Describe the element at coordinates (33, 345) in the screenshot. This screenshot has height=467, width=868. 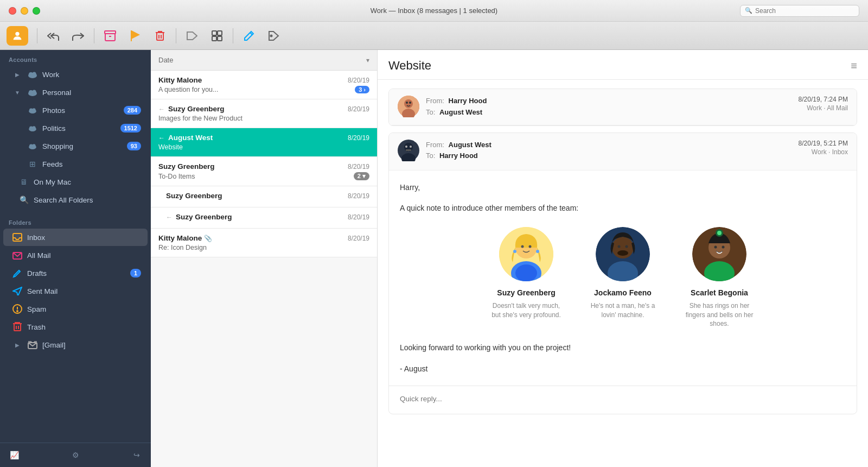
I see `gmail-folder-icon` at that location.